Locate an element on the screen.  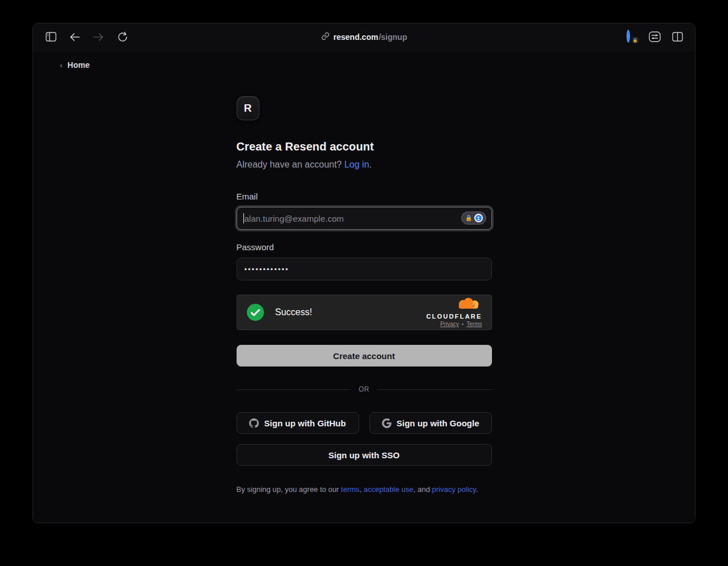
cloudflare-privacy-link: Privacy is located at coordinates (449, 324).